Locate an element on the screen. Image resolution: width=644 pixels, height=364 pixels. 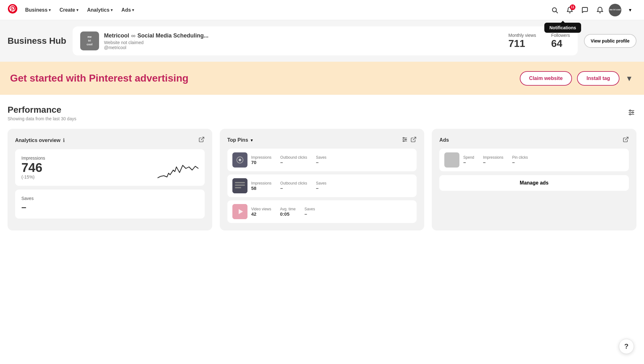
pin-item-3: Video views 42 Avg. time 0:05 Saves – is located at coordinates (322, 212).